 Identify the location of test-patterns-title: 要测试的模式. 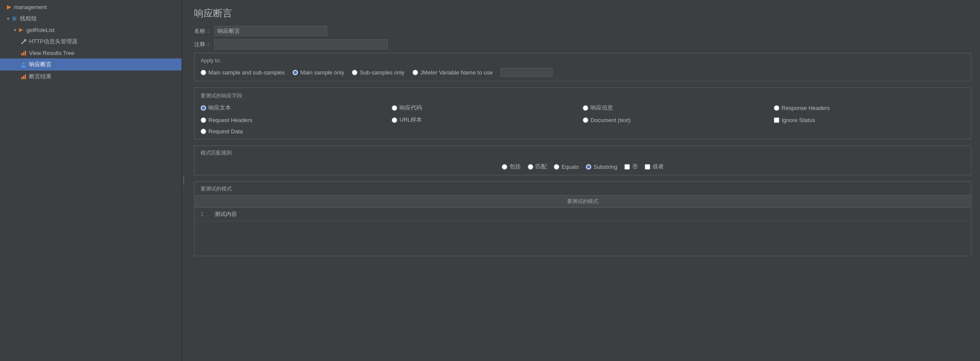
(583, 189).